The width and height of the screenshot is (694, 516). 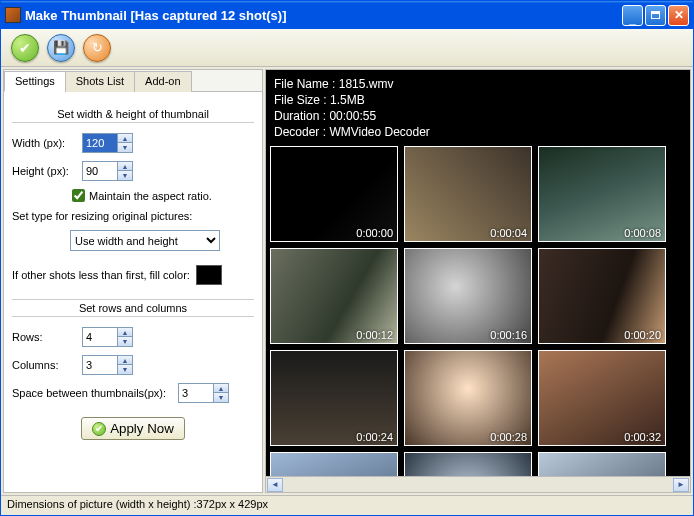 What do you see at coordinates (100, 365) in the screenshot?
I see `columns-input` at bounding box center [100, 365].